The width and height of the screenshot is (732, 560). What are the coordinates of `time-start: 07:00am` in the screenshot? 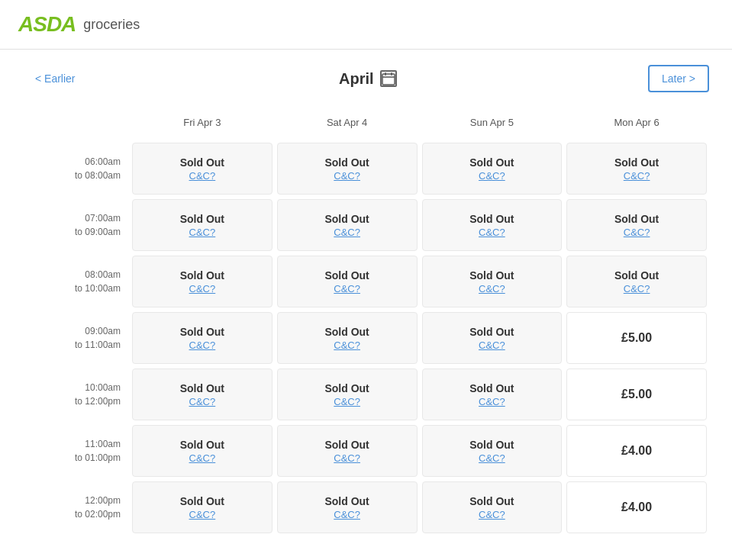 It's located at (102, 218).